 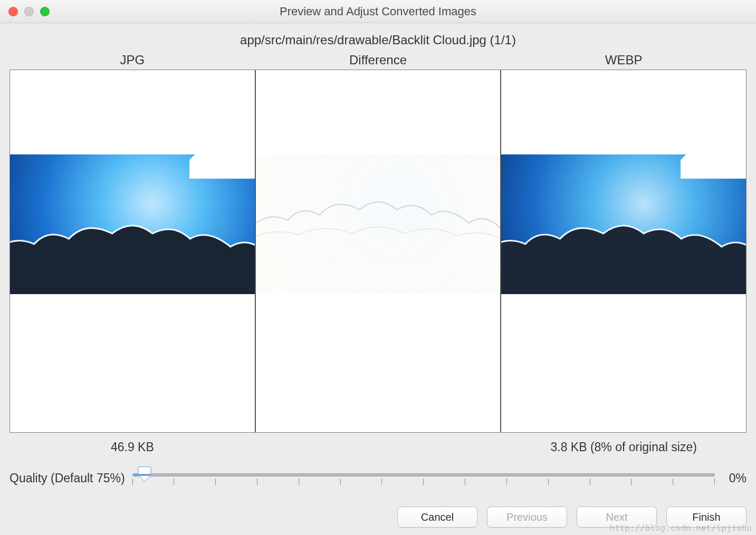 What do you see at coordinates (624, 60) in the screenshot?
I see `column-header-webp: WEBP` at bounding box center [624, 60].